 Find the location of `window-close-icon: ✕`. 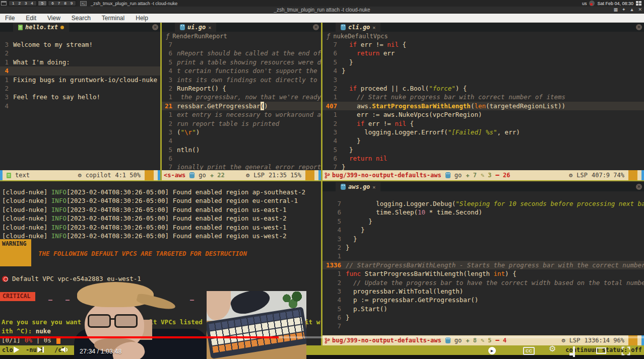

window-close-icon: ✕ is located at coordinates (640, 10).